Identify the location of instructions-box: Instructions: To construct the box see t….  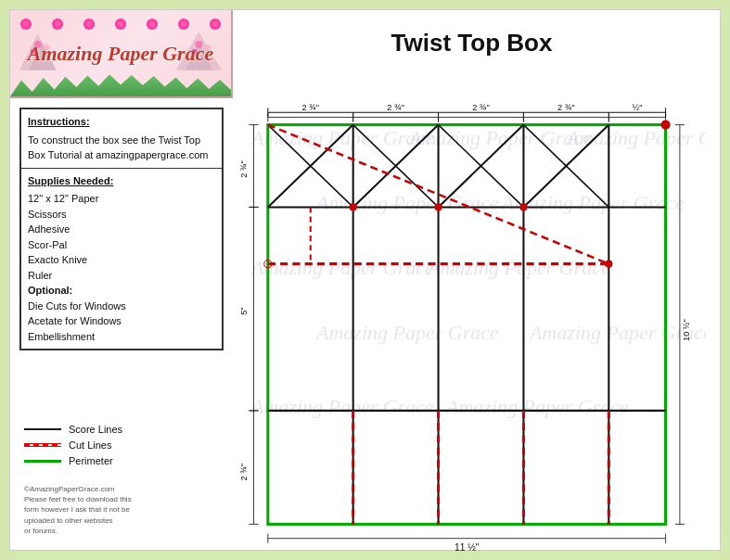
(122, 229).